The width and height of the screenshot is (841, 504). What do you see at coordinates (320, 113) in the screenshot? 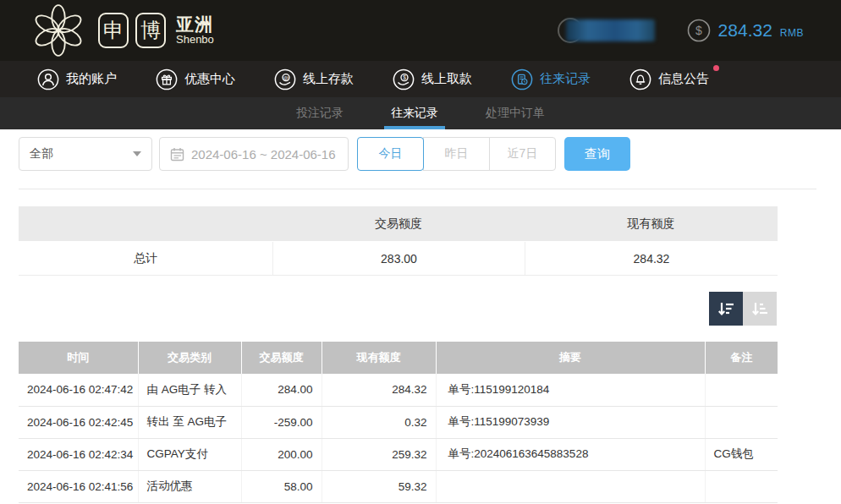
I see `tab-betting-records: 投注记录` at bounding box center [320, 113].